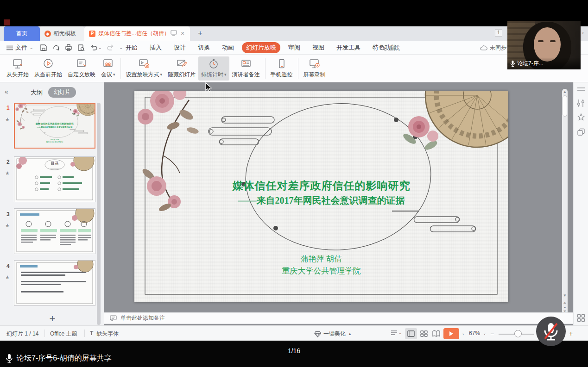 This screenshot has height=367, width=588. What do you see at coordinates (544, 45) in the screenshot?
I see `webcam-video-tile: 论坛7-序...` at bounding box center [544, 45].